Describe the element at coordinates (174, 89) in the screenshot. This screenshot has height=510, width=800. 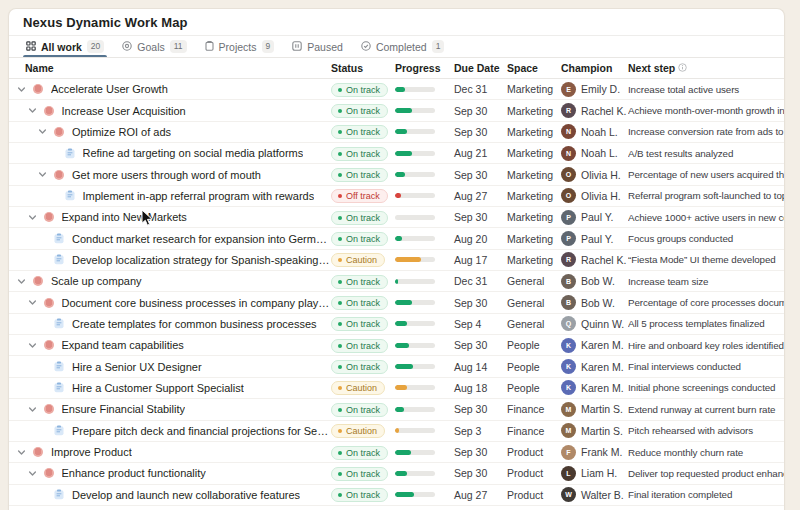
I see `name-cell: Accelerate User Growth` at that location.